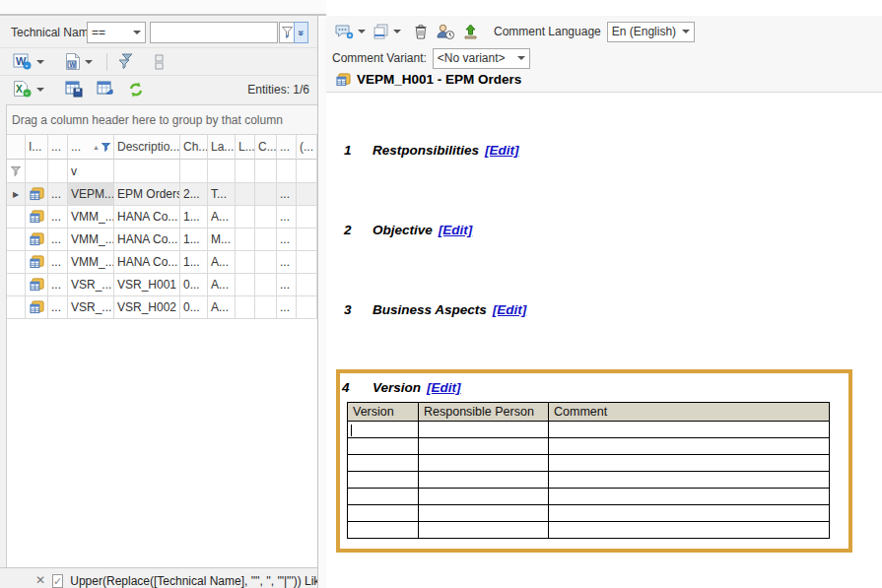 The height and width of the screenshot is (588, 882). What do you see at coordinates (222, 240) in the screenshot?
I see `cell: M...` at bounding box center [222, 240].